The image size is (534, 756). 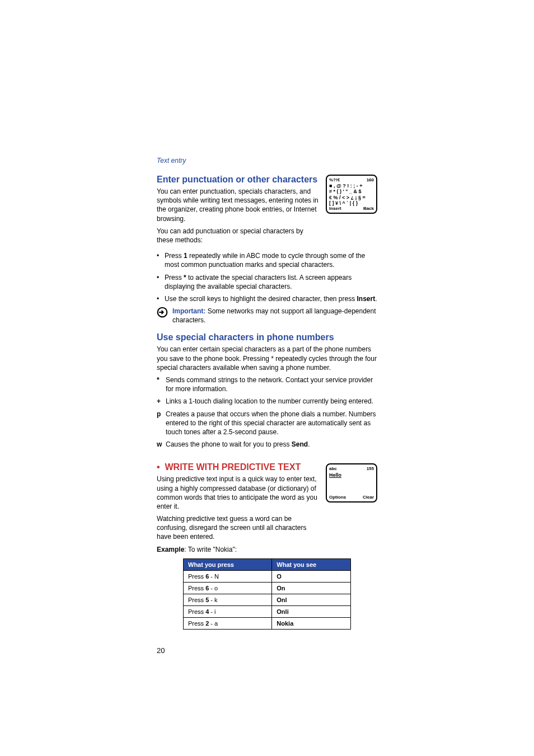 I want to click on phone-screen-predictive: abc 155 Hello Options Clear, so click(x=352, y=483).